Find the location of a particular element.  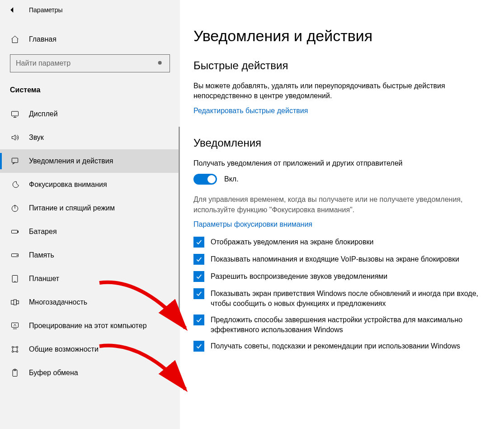

sidebar-item-storage: Память is located at coordinates (90, 255).